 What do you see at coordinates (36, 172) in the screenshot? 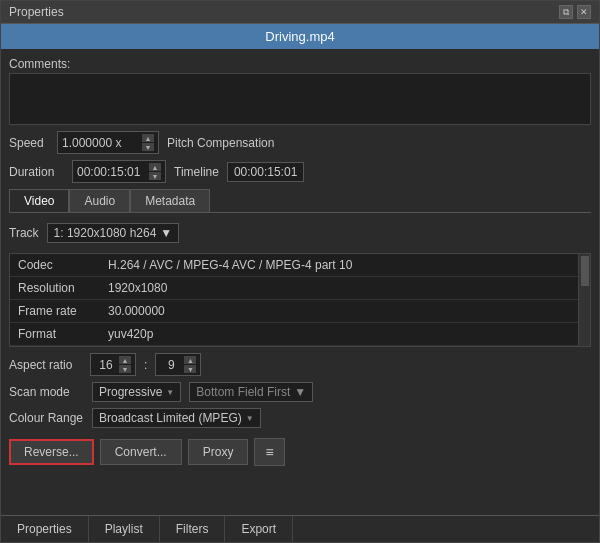
I see `duration-label: Duration` at bounding box center [36, 172].